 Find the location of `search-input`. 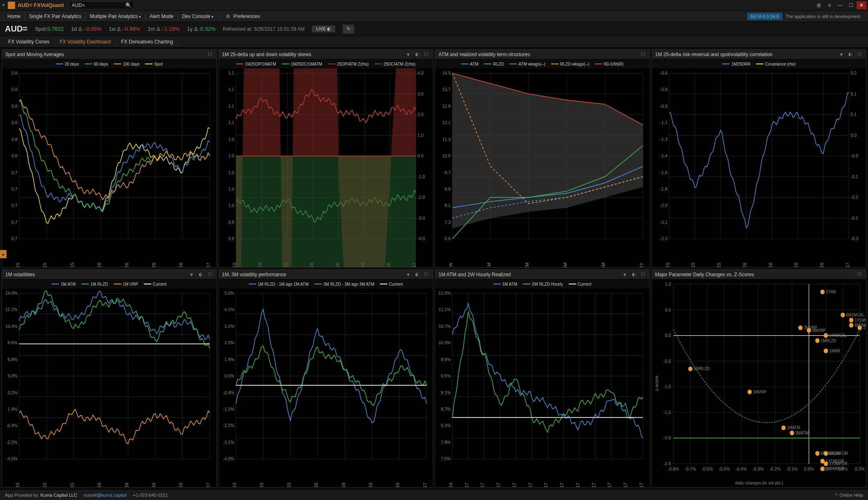

search-input is located at coordinates (98, 5).